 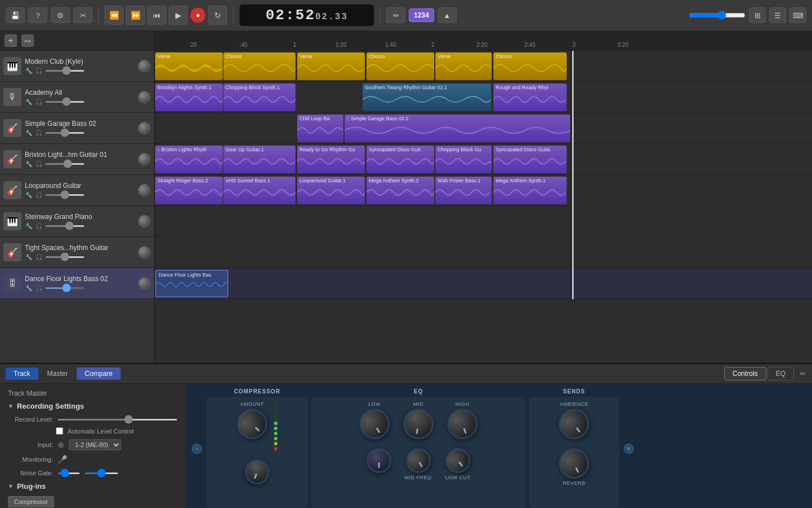 I want to click on compressor-output-knob, so click(x=257, y=472).